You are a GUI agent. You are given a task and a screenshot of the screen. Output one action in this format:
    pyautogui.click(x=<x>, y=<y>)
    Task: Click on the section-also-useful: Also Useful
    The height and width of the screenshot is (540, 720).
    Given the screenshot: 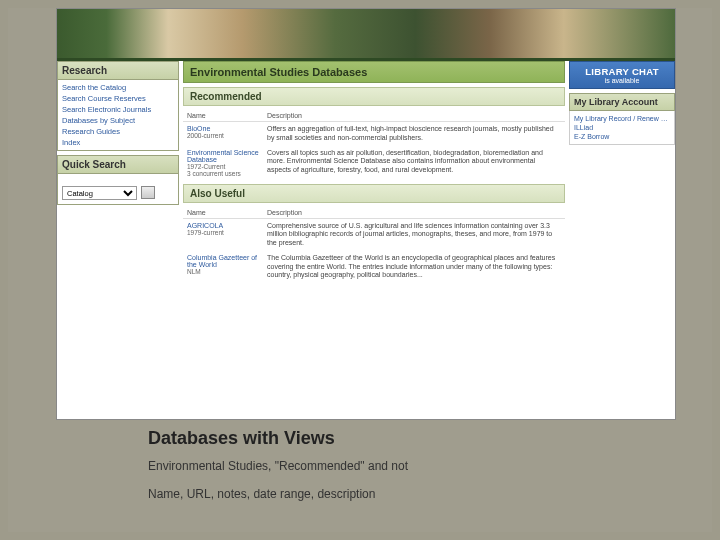 What is the action you would take?
    pyautogui.click(x=374, y=194)
    